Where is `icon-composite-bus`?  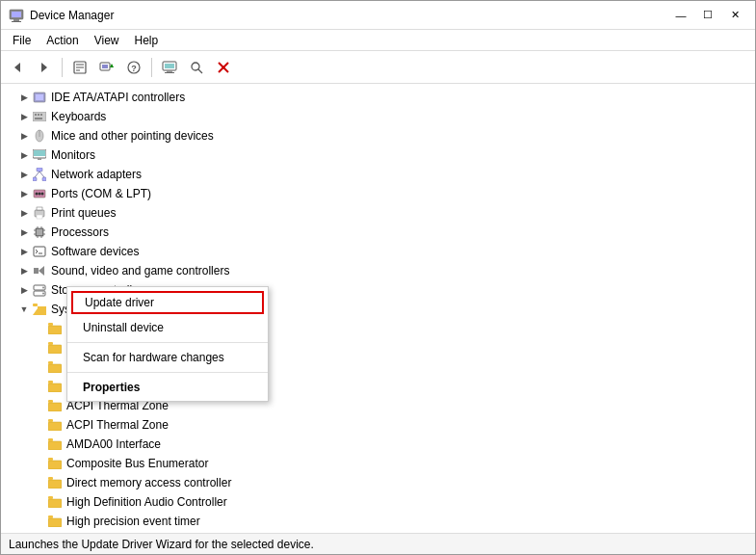
icon-composite-bus is located at coordinates (55, 463).